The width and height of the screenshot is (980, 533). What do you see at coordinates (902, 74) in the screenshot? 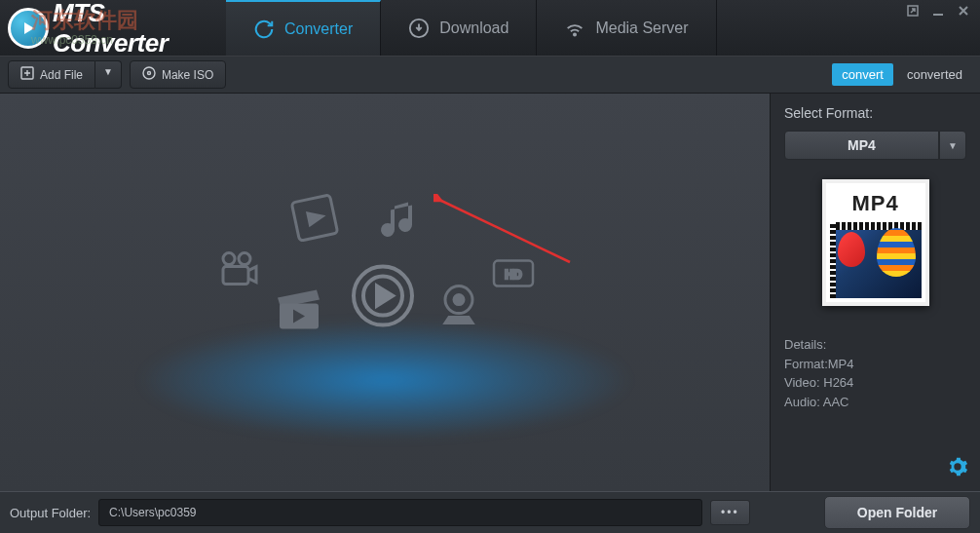
I see `toolbar-right: convert converted` at bounding box center [902, 74].